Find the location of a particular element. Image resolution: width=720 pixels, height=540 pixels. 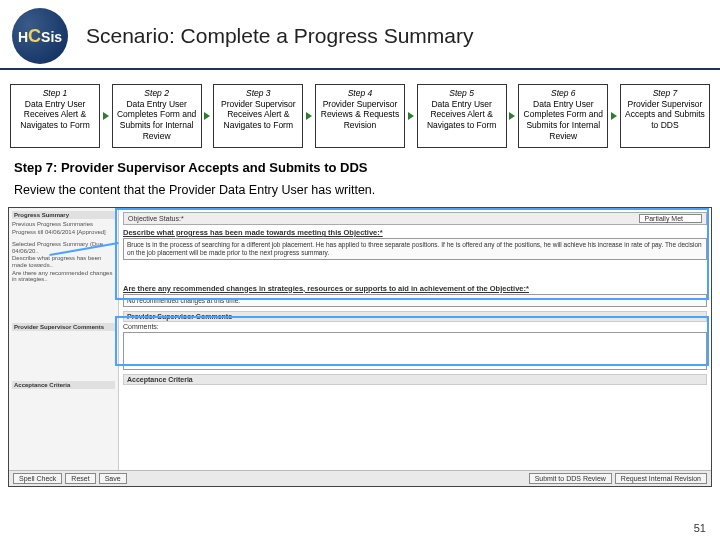

q2-textarea: No recommended changes at this time. is located at coordinates (415, 301).